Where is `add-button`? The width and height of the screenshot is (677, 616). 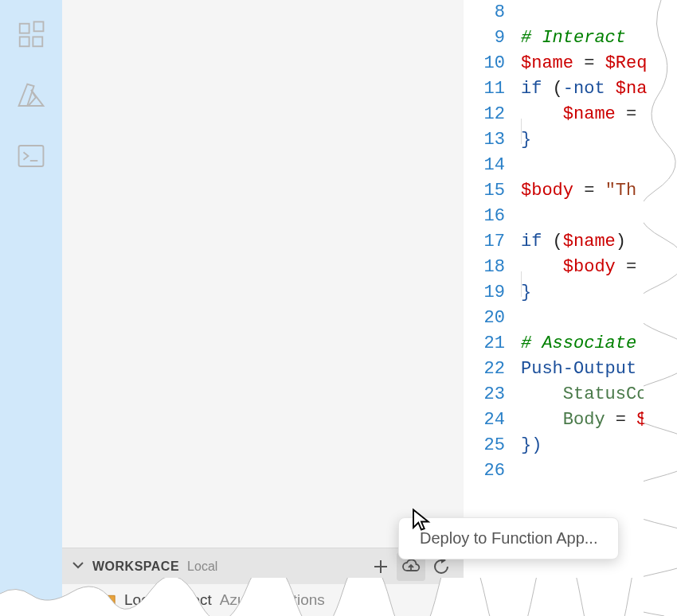
add-button is located at coordinates (381, 567).